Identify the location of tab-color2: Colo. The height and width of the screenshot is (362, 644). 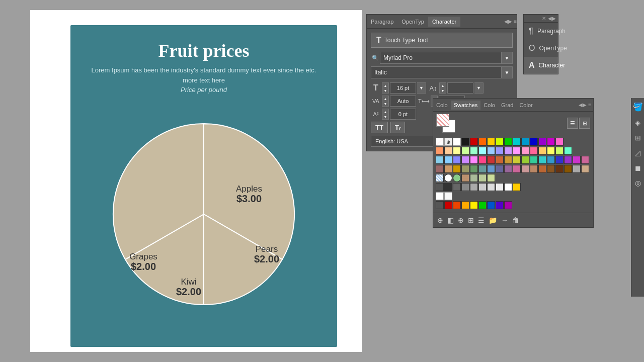
(489, 105).